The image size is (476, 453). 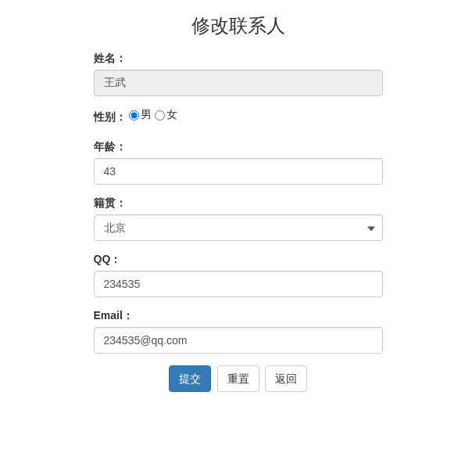 What do you see at coordinates (238, 340) in the screenshot?
I see `email-input` at bounding box center [238, 340].